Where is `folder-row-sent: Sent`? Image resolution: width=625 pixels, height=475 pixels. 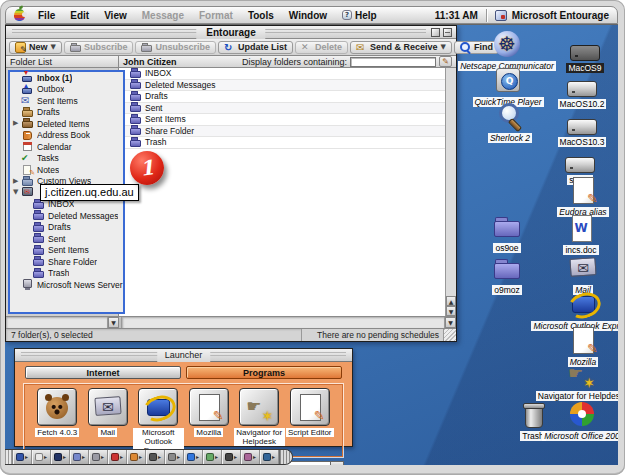 folder-row-sent: Sent is located at coordinates (282, 109).